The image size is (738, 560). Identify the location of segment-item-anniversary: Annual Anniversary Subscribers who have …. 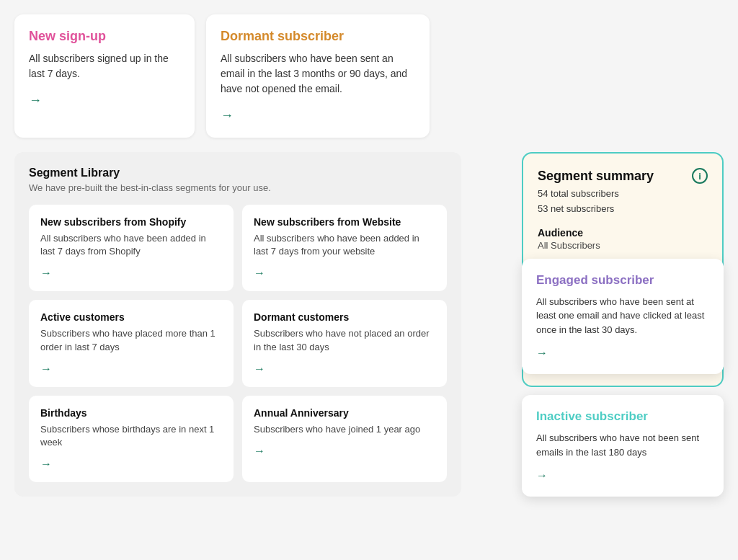
(344, 439).